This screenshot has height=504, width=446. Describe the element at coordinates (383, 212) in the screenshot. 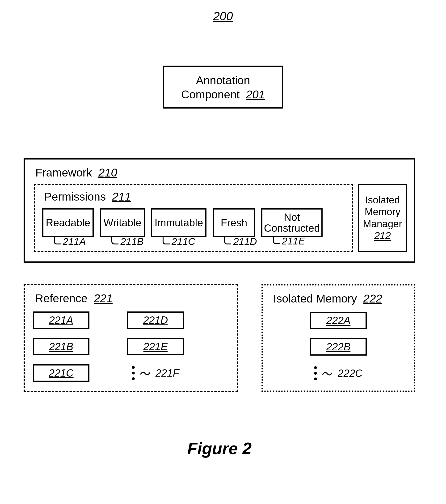

I see `imm-line2: Memory` at that location.